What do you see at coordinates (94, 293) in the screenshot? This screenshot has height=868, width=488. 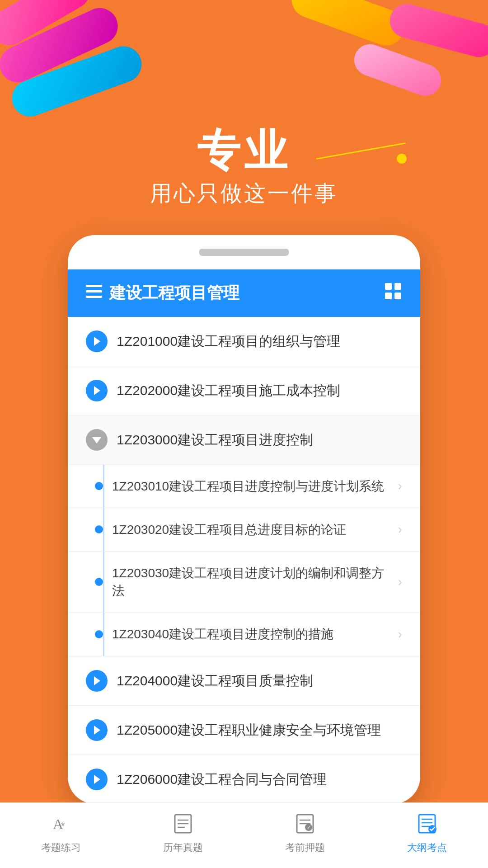 I see `menu-icon` at bounding box center [94, 293].